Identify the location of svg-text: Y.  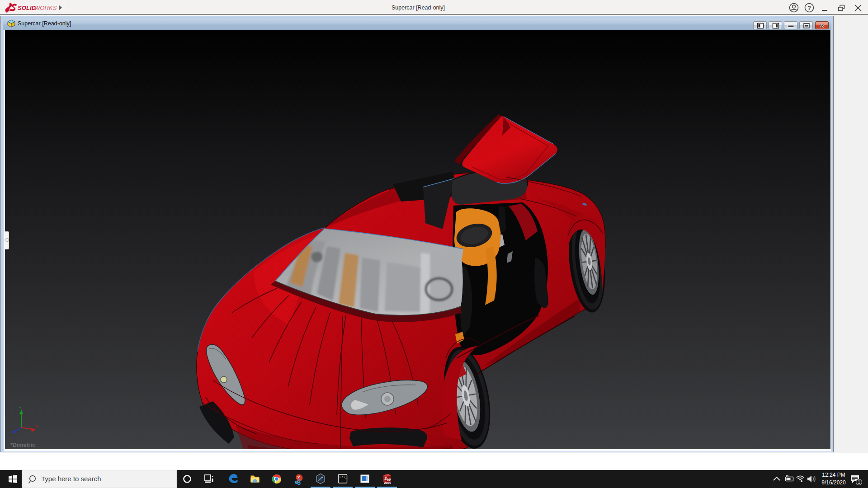
(20, 408).